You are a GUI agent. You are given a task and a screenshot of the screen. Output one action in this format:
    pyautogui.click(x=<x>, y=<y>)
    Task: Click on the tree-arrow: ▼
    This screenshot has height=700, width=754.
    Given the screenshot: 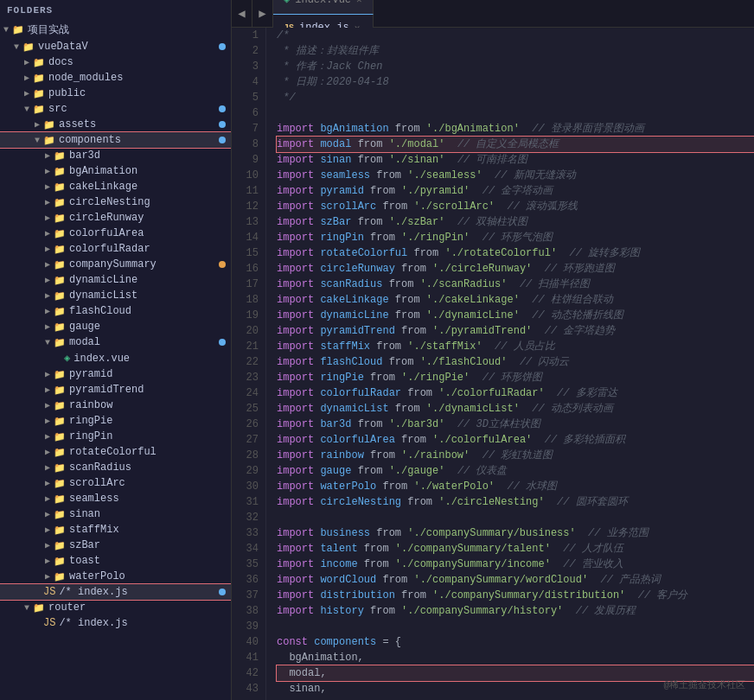 What is the action you would take?
    pyautogui.click(x=37, y=140)
    